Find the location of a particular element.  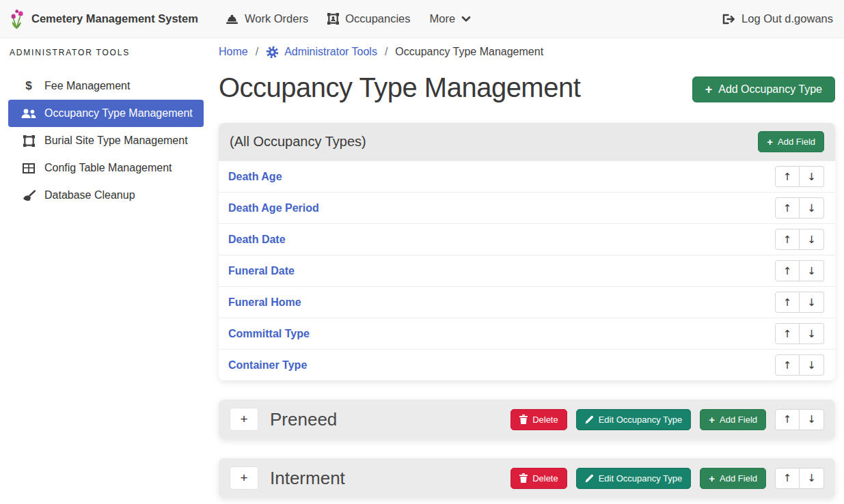

sidebar-item-fee-management: $ Fee Management is located at coordinates (106, 86).